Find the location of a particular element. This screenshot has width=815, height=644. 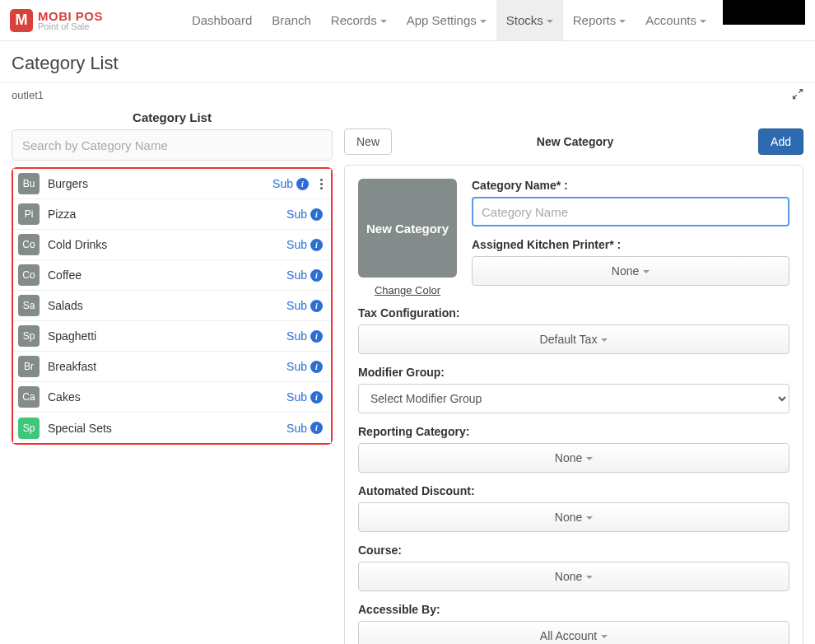

nav-reports: Reports is located at coordinates (599, 20).